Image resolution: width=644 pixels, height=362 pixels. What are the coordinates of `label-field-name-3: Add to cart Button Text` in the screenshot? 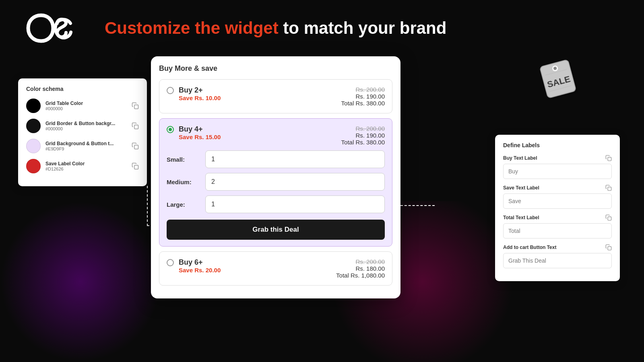 It's located at (530, 247).